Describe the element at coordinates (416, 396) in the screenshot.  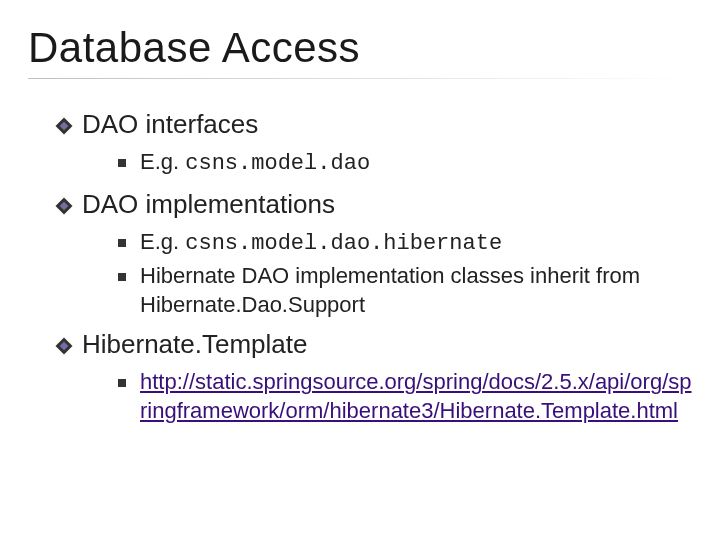
I see `doc-link: http://static.springsource.org/spring/do…` at that location.